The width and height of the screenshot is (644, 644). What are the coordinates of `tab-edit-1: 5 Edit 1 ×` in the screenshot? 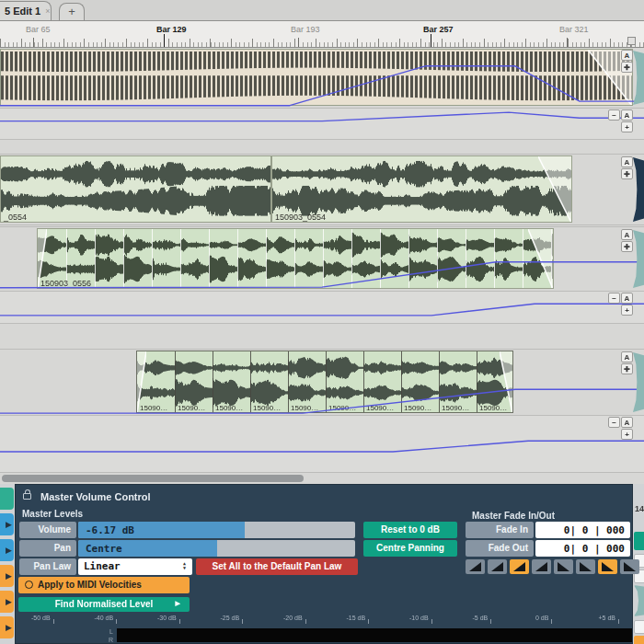 It's located at (26, 11).